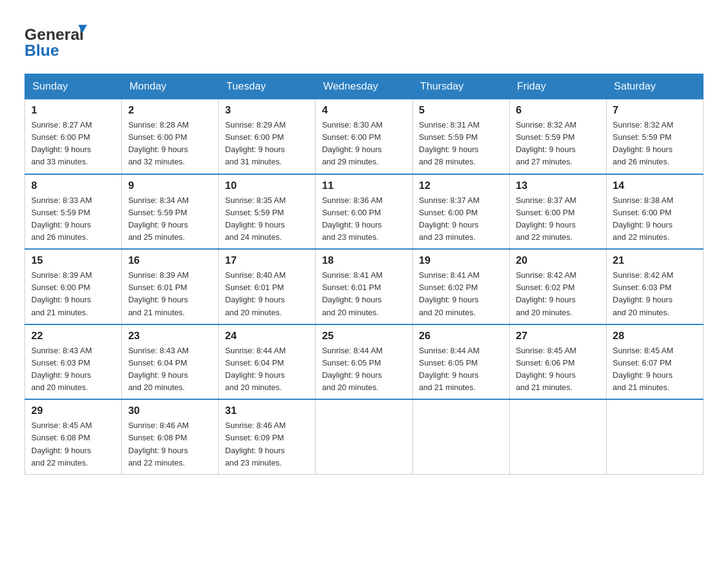 This screenshot has width=728, height=563. Describe the element at coordinates (267, 220) in the screenshot. I see `day-info: Sunrise: 8:35 AMSunset: 5:59 PMDaylight:…` at that location.